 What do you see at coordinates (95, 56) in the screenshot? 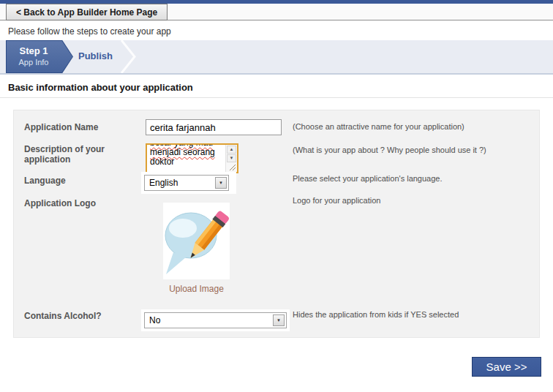
I see `tab-publish: Publish` at bounding box center [95, 56].